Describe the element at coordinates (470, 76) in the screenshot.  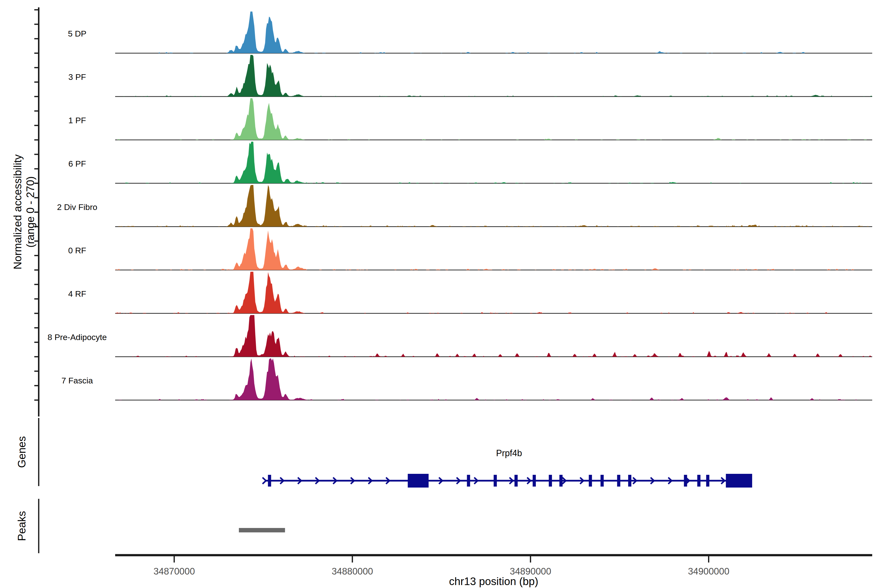
I see `track-row: 3 PF` at that location.